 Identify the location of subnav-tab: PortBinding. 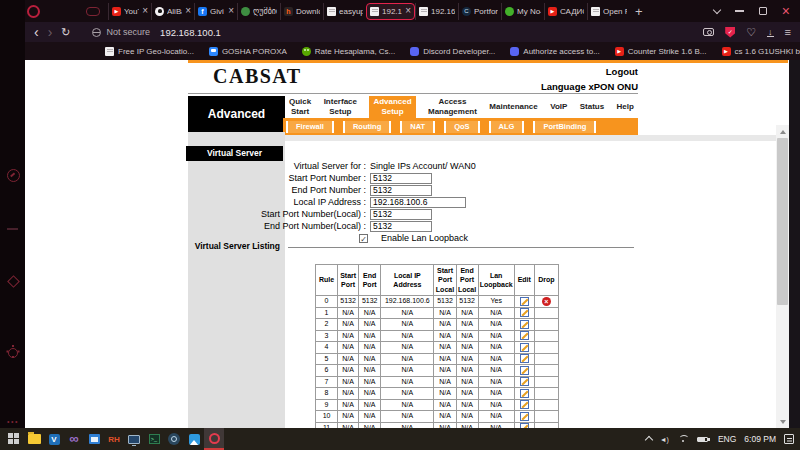
(564, 127).